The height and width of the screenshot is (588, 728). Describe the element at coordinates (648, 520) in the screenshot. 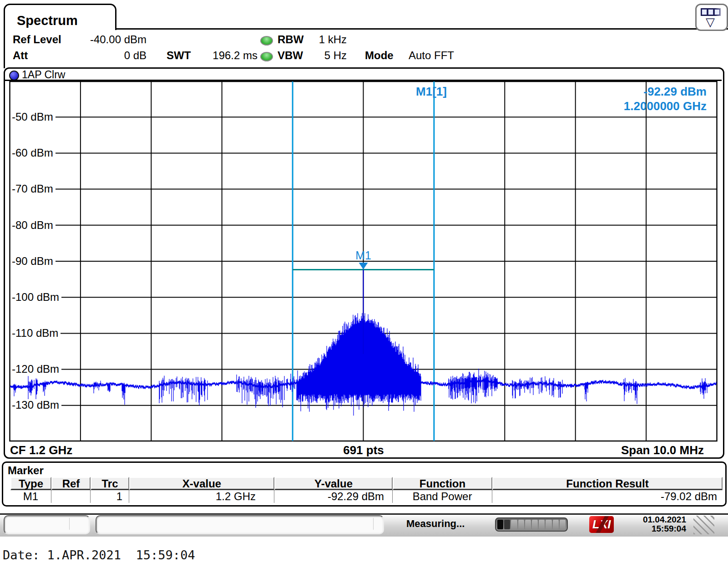

I see `status-date: 01.04.2021` at that location.